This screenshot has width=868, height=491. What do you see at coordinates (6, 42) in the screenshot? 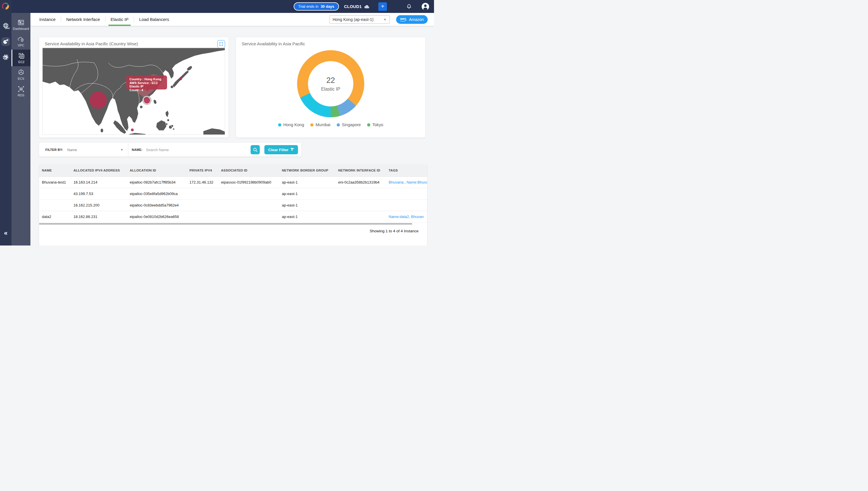
I see `analytics-icon` at bounding box center [6, 42].